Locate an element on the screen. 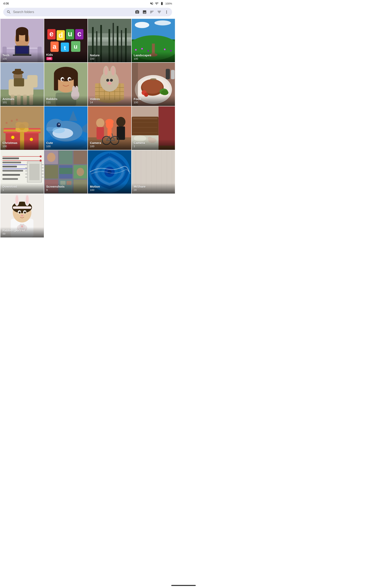 The image size is (367, 588). more-icon is located at coordinates (167, 12).